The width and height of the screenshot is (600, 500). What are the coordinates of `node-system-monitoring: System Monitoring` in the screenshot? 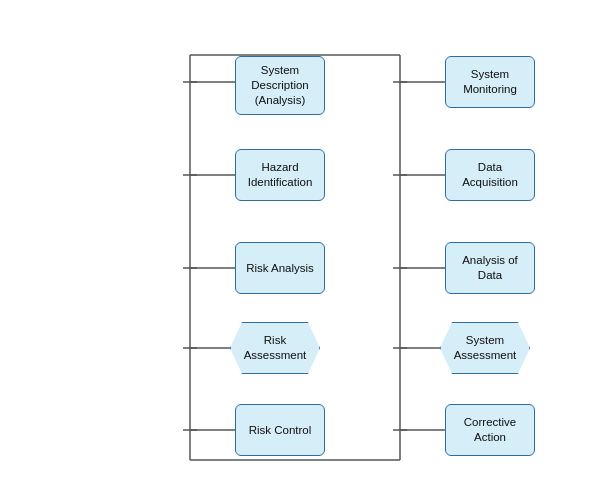 It's located at (490, 82).